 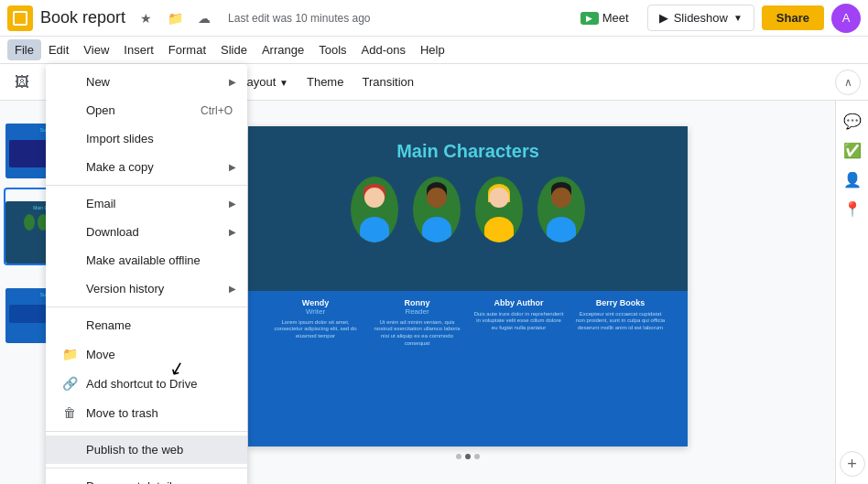 I want to click on email-label: Email, so click(x=101, y=203).